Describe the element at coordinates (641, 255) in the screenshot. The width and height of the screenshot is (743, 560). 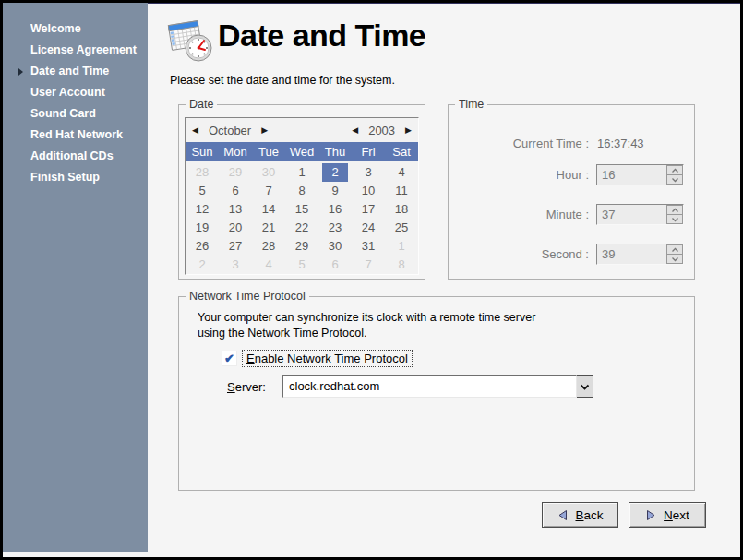
I see `second-spinner: 39` at that location.